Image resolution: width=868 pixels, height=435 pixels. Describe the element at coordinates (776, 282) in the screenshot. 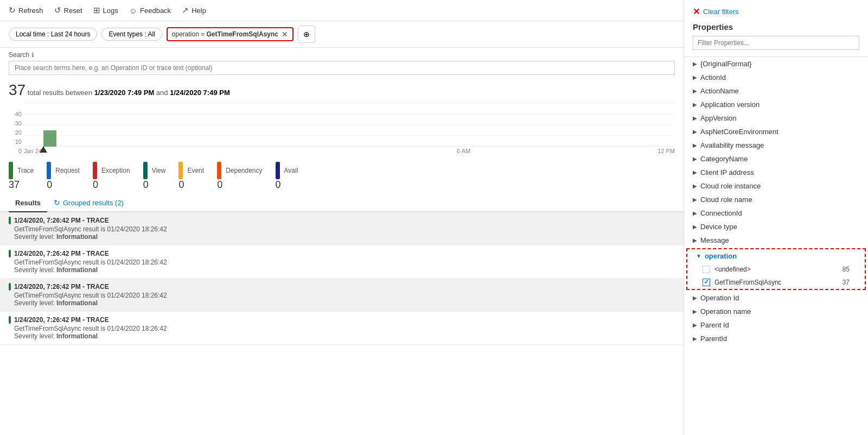

I see `operation-get-time-item: GetTimeFromSqlAsync 37` at that location.